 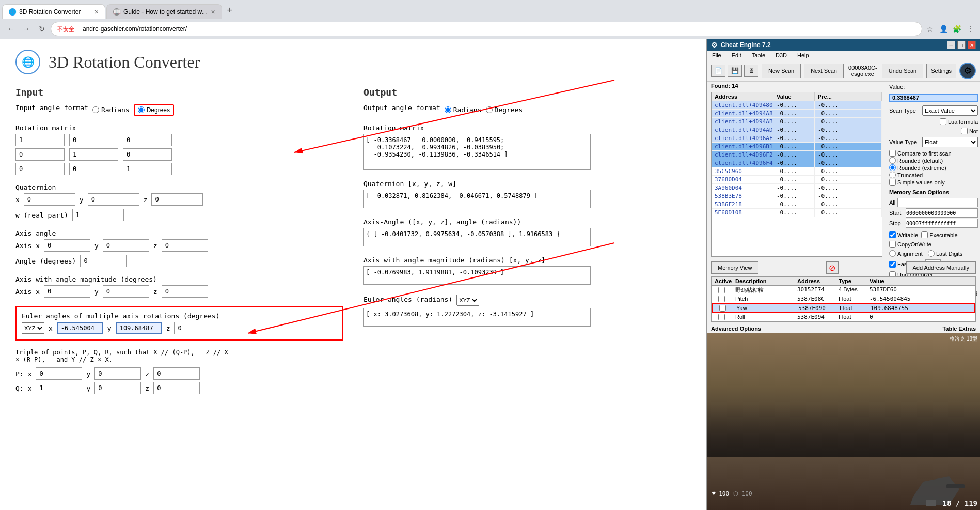 What do you see at coordinates (758, 55) in the screenshot?
I see `ce-menu-table: Table` at bounding box center [758, 55].